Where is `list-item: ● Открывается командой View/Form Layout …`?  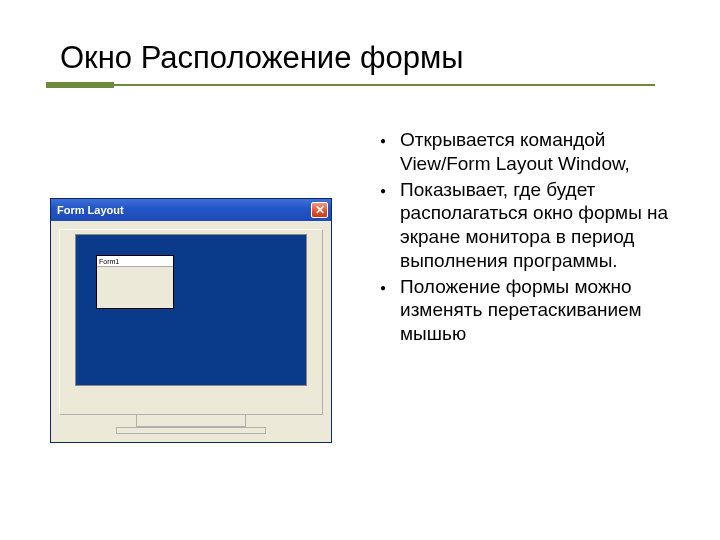
list-item: ● Открывается командой View/Form Layout … is located at coordinates (525, 152).